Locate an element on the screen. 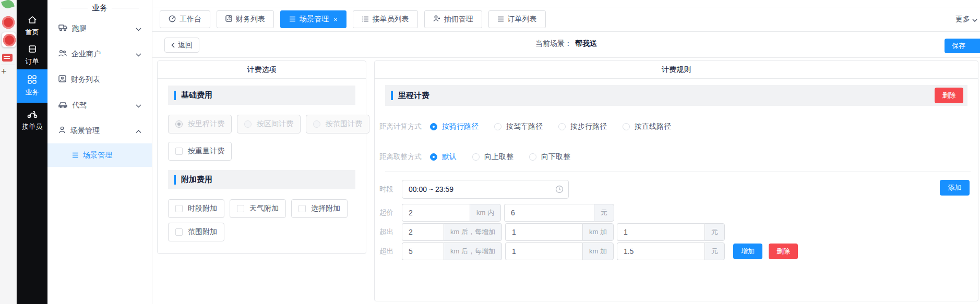  red-app-icon is located at coordinates (8, 22).